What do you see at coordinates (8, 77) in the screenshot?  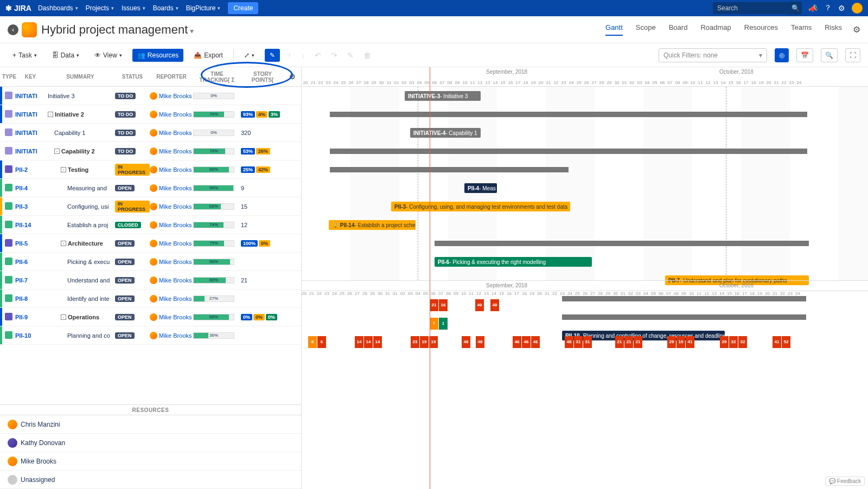 I see `col-type: TYPE` at bounding box center [8, 77].